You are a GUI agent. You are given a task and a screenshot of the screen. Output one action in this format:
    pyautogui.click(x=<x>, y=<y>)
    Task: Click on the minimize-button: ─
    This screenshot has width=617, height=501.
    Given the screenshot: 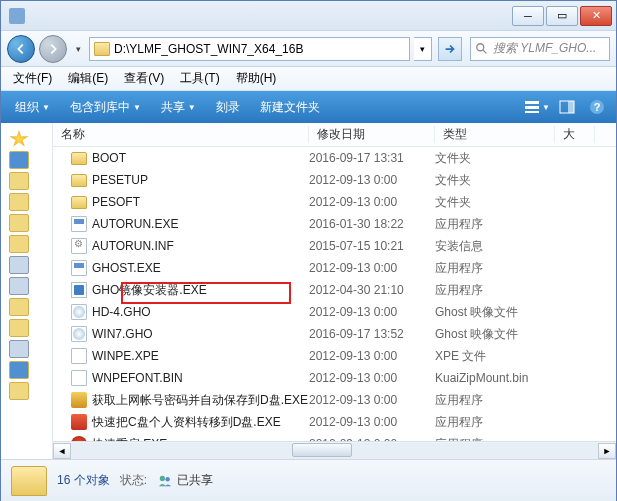 What is the action you would take?
    pyautogui.click(x=528, y=16)
    